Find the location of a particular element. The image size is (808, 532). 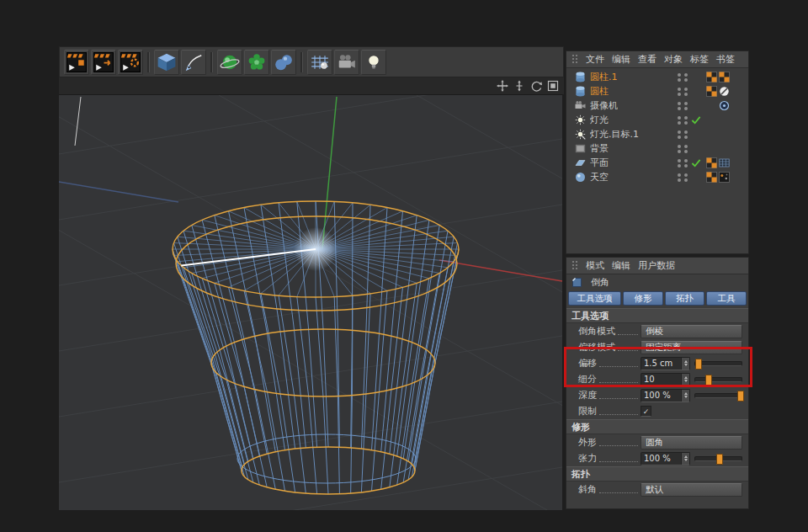

floor-grid-icon is located at coordinates (320, 62).